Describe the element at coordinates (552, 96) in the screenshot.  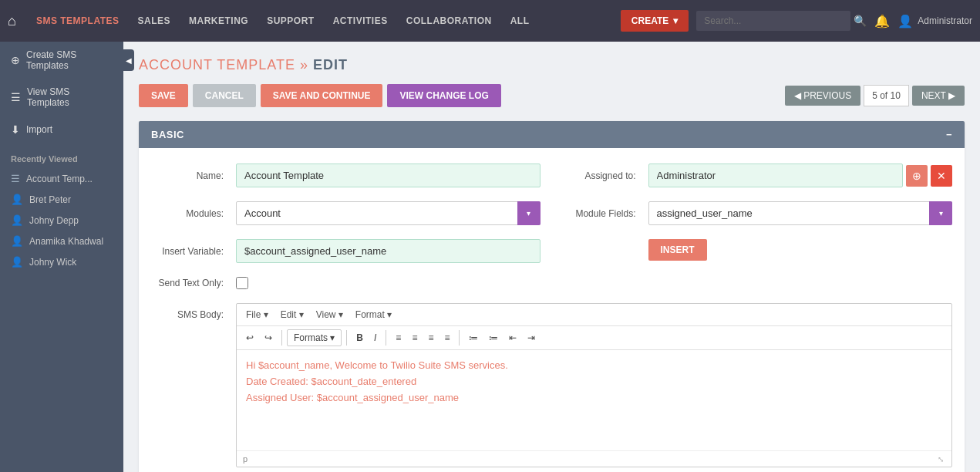
I see `action-bar: SAVE CANCEL SAVE AND CONTINUE VIEW CHANG…` at that location.